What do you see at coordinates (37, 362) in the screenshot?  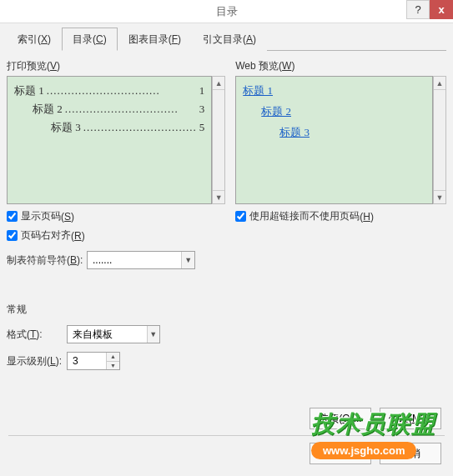 I see `levels-label: 显示级别(L):` at bounding box center [37, 362].